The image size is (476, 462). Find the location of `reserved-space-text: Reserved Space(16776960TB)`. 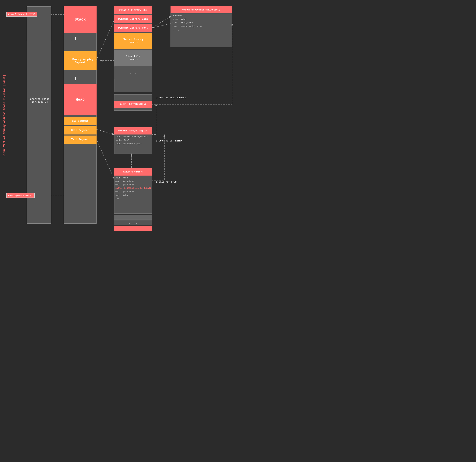

reserved-space-text: Reserved Space(16776960TB) is located at coordinates (39, 101).